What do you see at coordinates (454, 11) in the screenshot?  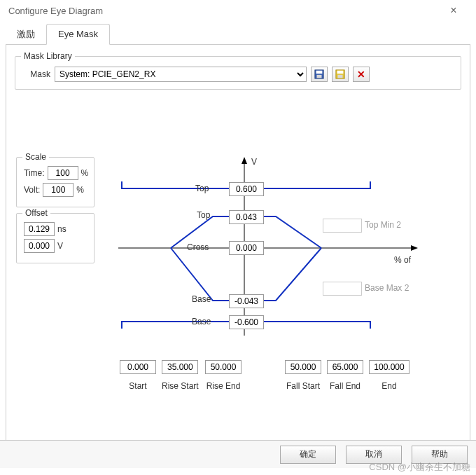 I see `close-icon: ×` at bounding box center [454, 11].